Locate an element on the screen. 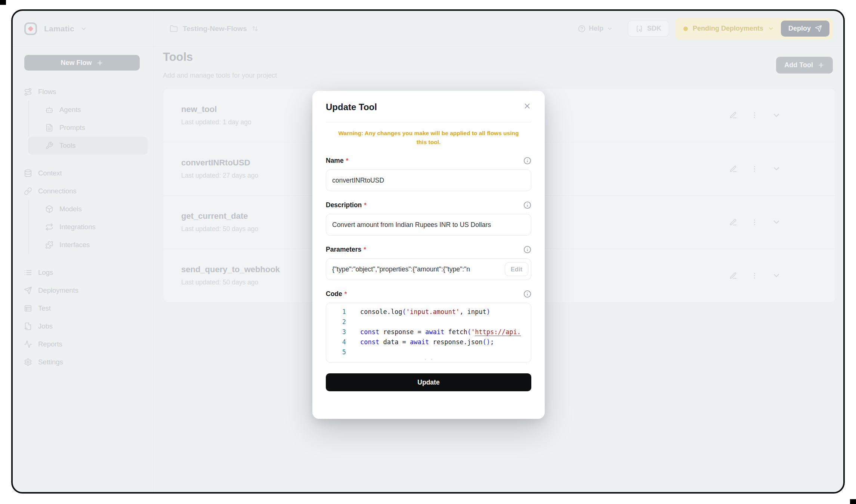 The image size is (856, 504). tool-info: send_query_to_webhookLast updated: 50 da… is located at coordinates (231, 276).